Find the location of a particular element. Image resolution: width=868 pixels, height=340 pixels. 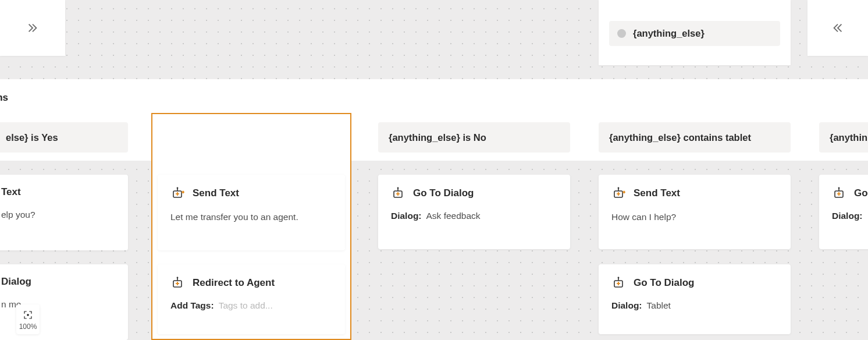

conditions-title-fragment: ns is located at coordinates (4, 98).